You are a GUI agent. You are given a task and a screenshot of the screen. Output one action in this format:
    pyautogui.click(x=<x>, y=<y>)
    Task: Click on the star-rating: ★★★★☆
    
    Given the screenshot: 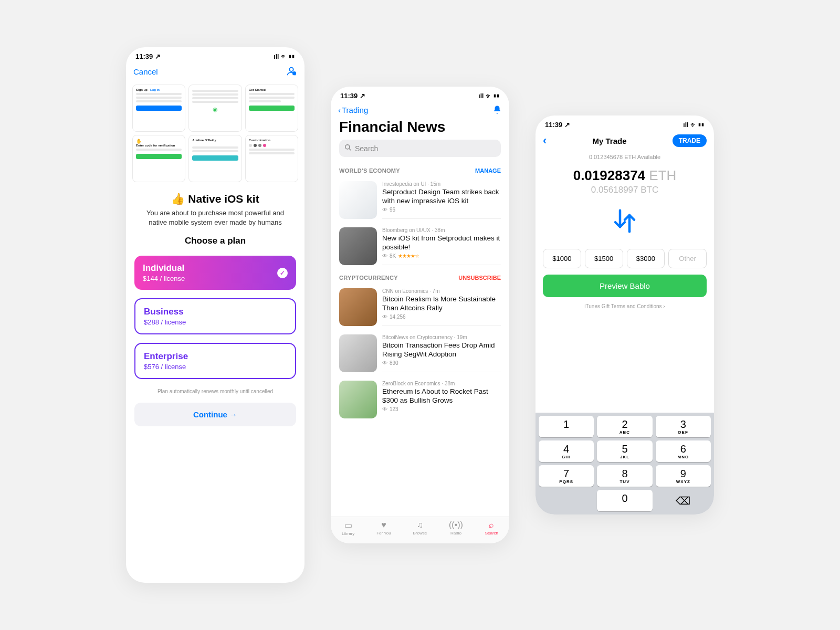 What is the action you would take?
    pyautogui.click(x=408, y=256)
    